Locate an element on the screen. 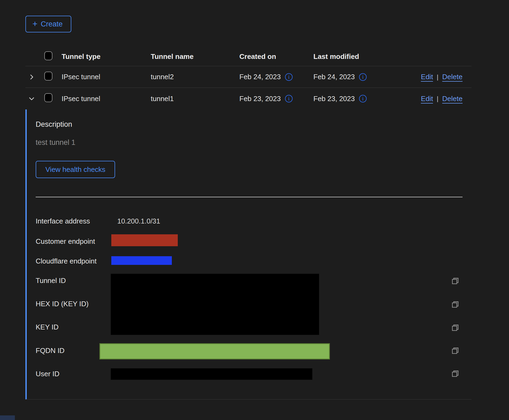 Image resolution: width=509 pixels, height=420 pixels. ids-redacted-values is located at coordinates (215, 304).